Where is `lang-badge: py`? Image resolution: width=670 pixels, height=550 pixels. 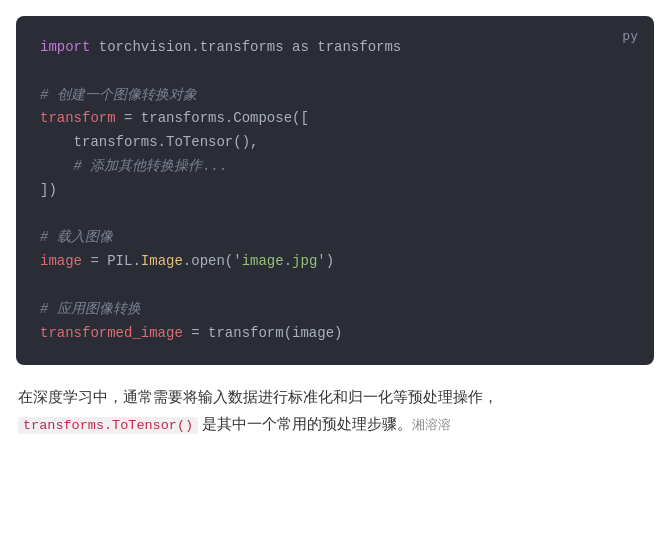
lang-badge: py is located at coordinates (630, 36).